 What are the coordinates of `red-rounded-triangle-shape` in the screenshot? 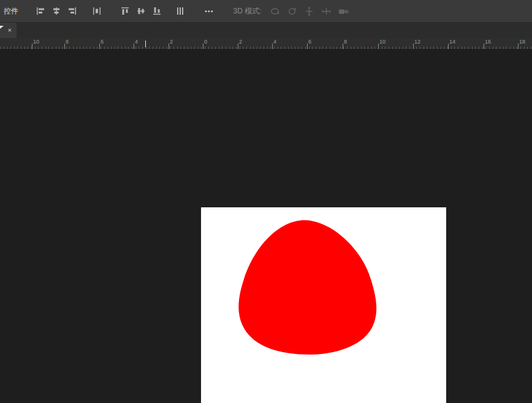 It's located at (308, 287).